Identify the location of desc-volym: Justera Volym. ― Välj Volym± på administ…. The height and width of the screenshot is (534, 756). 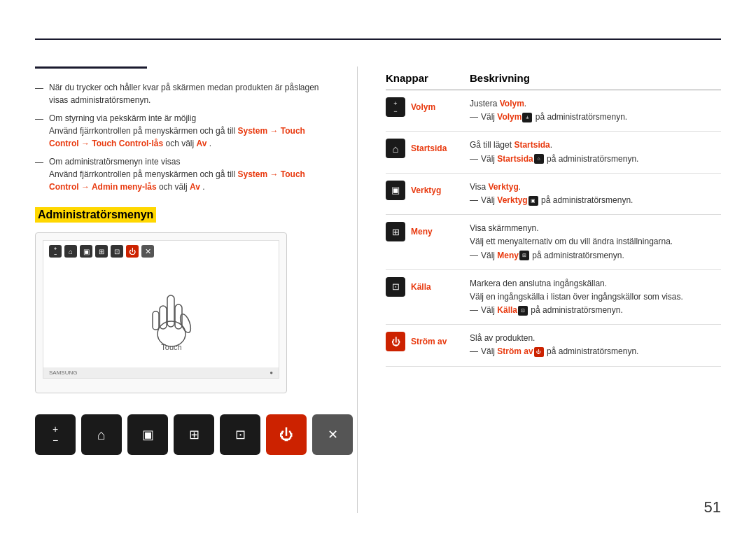
(595, 111).